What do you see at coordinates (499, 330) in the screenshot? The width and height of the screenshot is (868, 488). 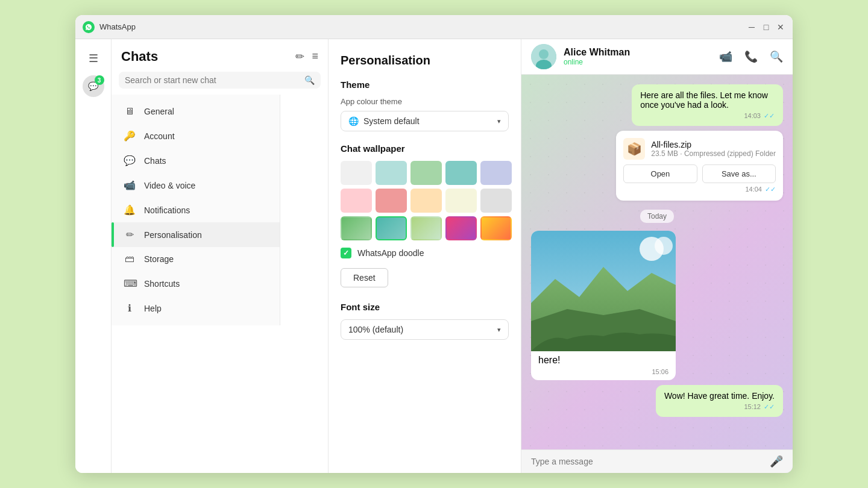 I see `font-chevron-icon: ▾` at bounding box center [499, 330].